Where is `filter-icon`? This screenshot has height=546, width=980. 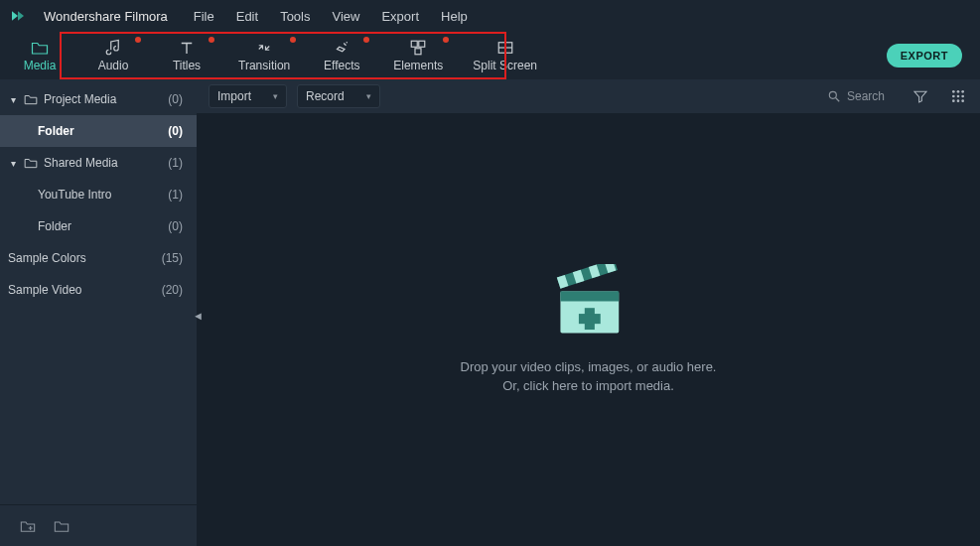 filter-icon is located at coordinates (920, 96).